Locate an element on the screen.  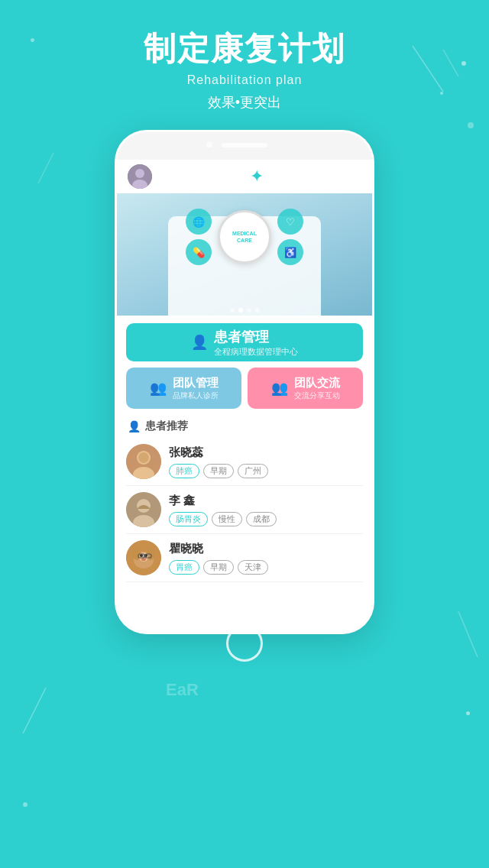
tag-2-3: 成都 is located at coordinates (261, 520).